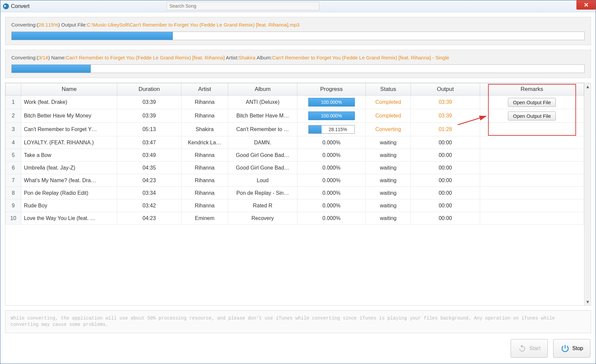 This screenshot has width=596, height=364. I want to click on cell-duration: 04:35, so click(149, 168).